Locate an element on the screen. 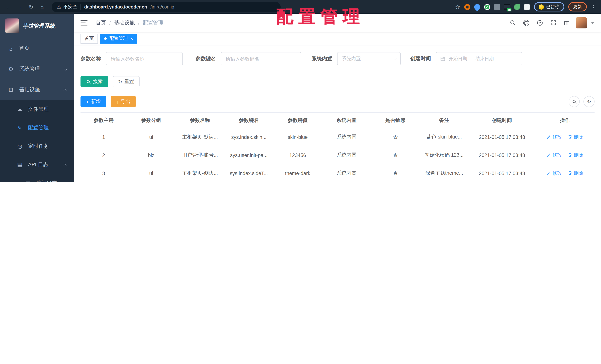 The height and width of the screenshot is (364, 601). extension-translate-icon: cn is located at coordinates (507, 7).